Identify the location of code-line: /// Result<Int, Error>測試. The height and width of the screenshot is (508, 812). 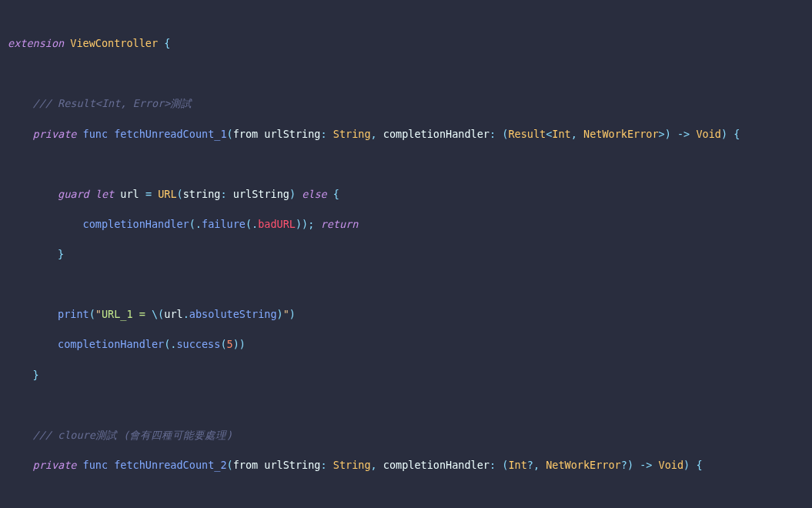
(406, 104).